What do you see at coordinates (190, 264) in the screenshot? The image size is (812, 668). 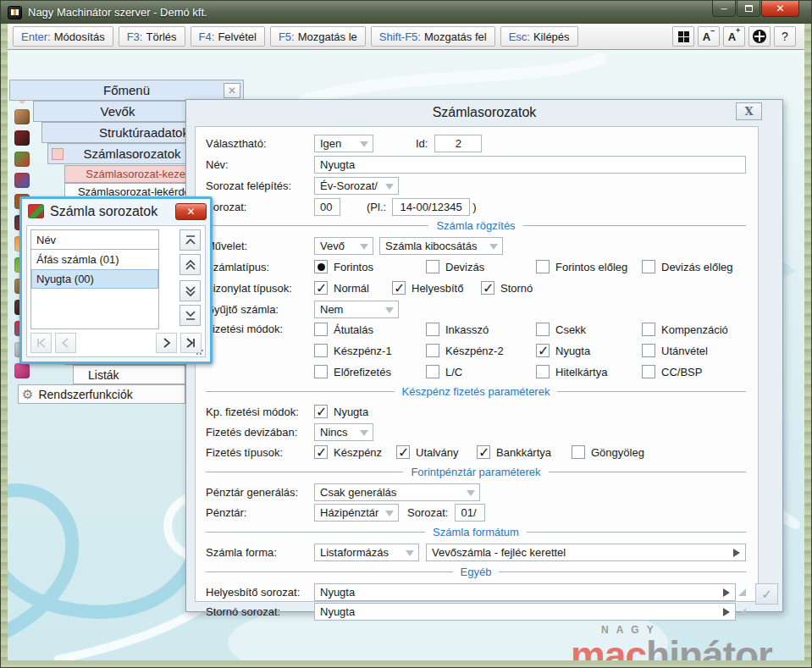 I see `scroll-page-up-button` at bounding box center [190, 264].